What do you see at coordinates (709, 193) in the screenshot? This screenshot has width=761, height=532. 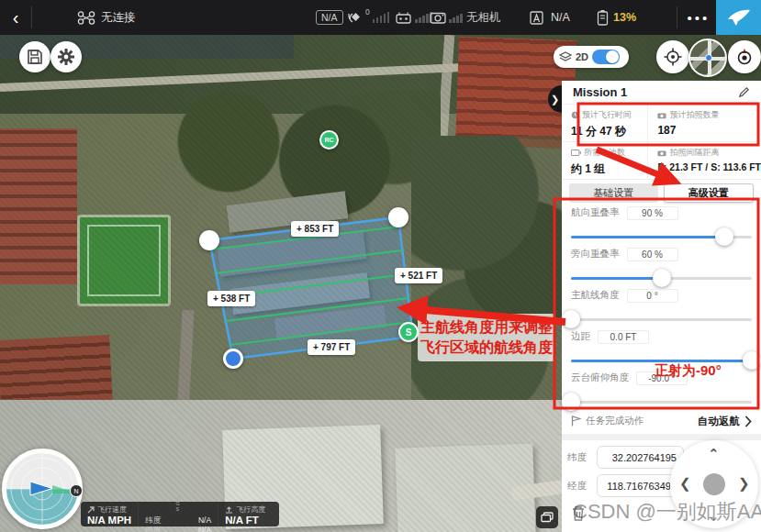 I see `tab-advanced-settings: 高级设置` at bounding box center [709, 193].